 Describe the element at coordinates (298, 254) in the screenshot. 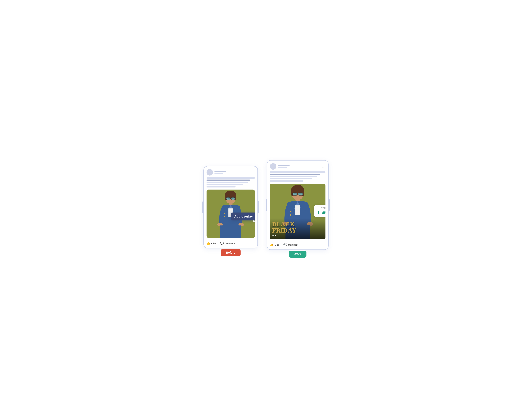

I see `after-label: After` at that location.